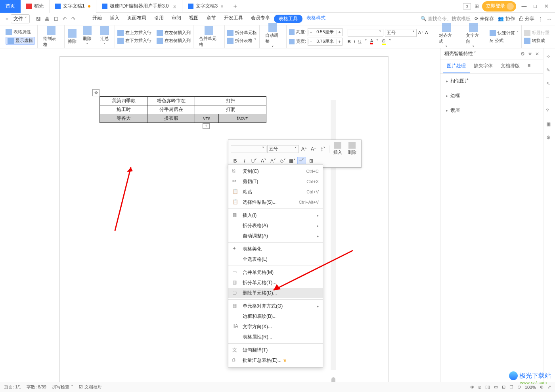 This screenshot has width=555, height=392. Describe the element at coordinates (134, 33) in the screenshot. I see `insert-above-button: 在上方插入行` at that location.